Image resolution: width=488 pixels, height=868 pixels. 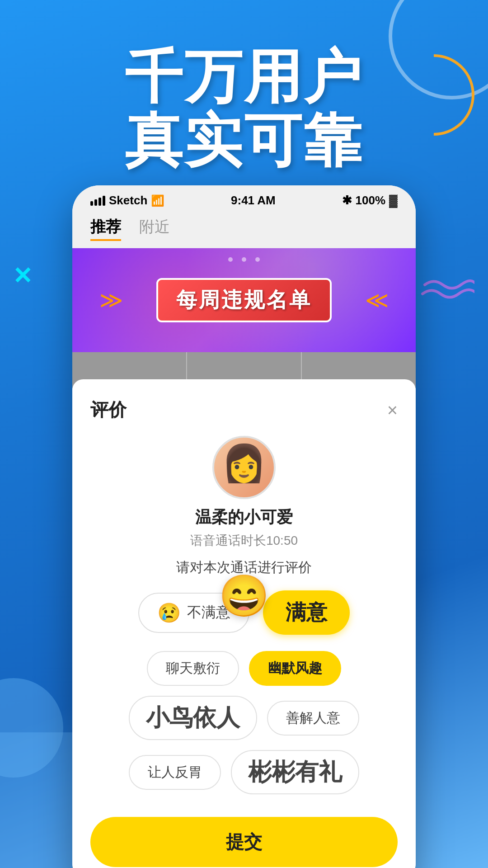 What do you see at coordinates (128, 201) in the screenshot?
I see `carrier-label: Sketch` at bounding box center [128, 201].